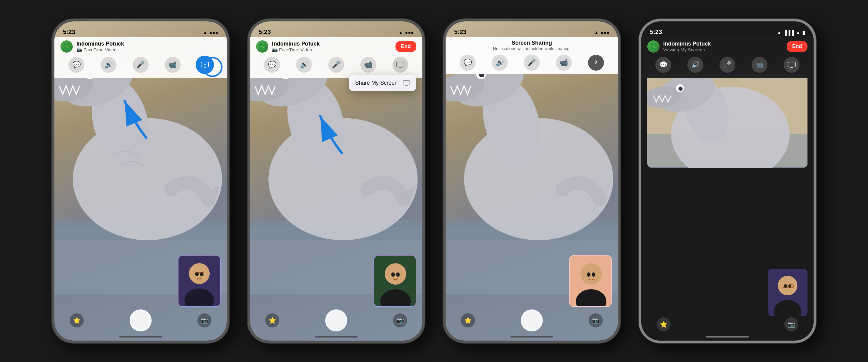  I want to click on contact-info-1: Indominus Potuck 📷 FaceTime Video, so click(100, 47).